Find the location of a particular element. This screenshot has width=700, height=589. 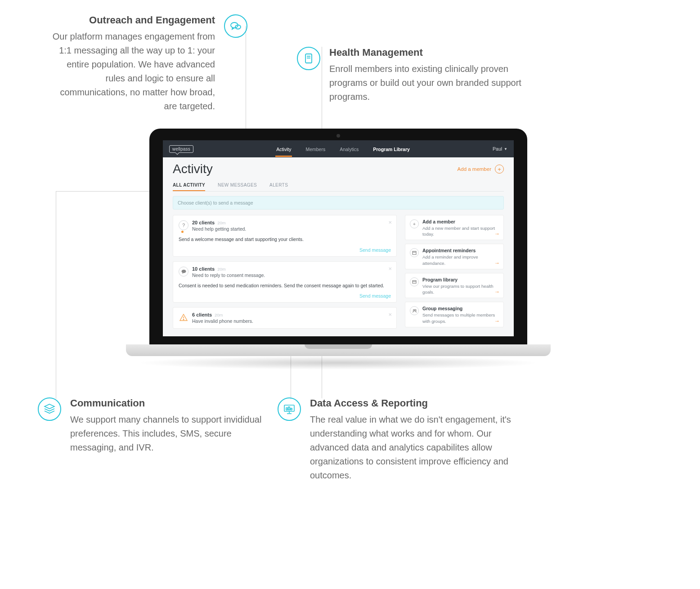

card-body: Send a welcome message and start support… is located at coordinates (285, 239).